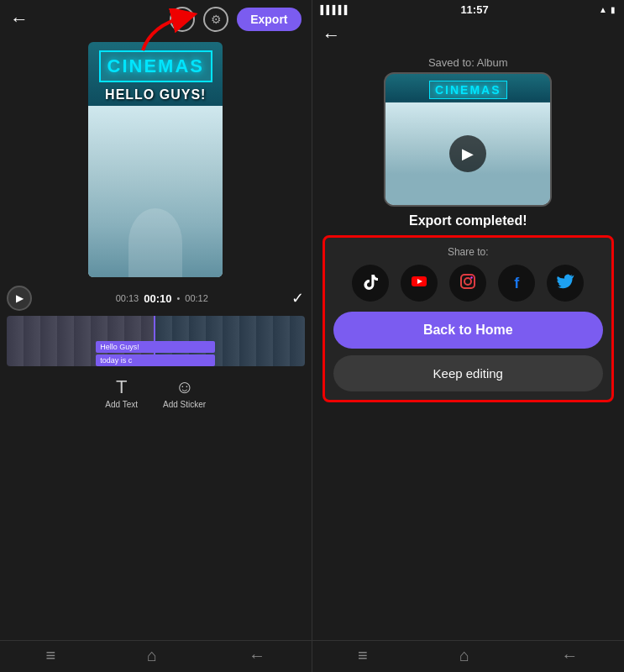 This screenshot has height=672, width=624. Describe the element at coordinates (469, 10) in the screenshot. I see `status-bar: ▌▌▌▌▌ 11:57 ▲ ▮` at that location.